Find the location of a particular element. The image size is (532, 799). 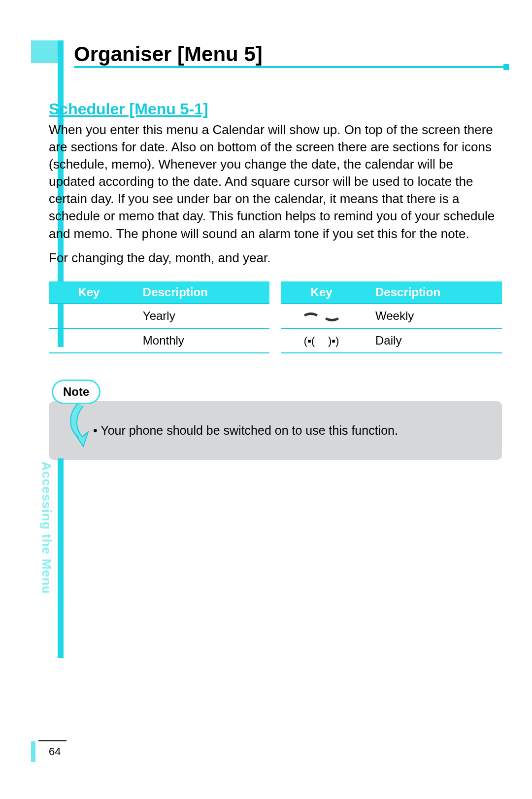

table-header-key-right: Key is located at coordinates (321, 293).